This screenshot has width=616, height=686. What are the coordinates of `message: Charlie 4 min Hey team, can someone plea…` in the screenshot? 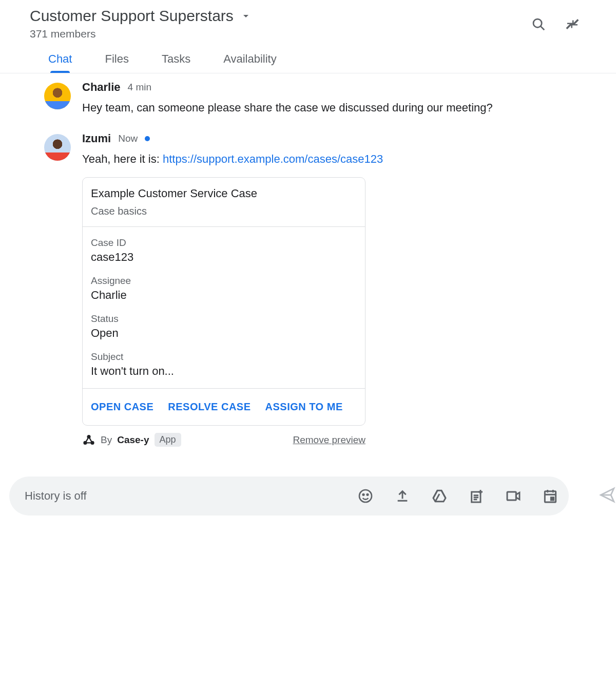 It's located at (308, 99).